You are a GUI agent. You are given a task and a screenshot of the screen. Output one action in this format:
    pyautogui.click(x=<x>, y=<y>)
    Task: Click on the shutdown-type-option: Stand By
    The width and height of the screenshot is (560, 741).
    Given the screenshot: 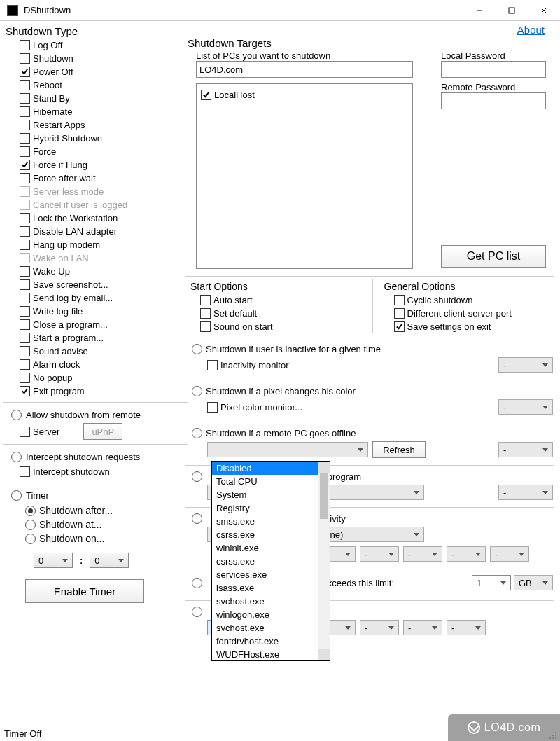 What is the action you would take?
    pyautogui.click(x=104, y=98)
    